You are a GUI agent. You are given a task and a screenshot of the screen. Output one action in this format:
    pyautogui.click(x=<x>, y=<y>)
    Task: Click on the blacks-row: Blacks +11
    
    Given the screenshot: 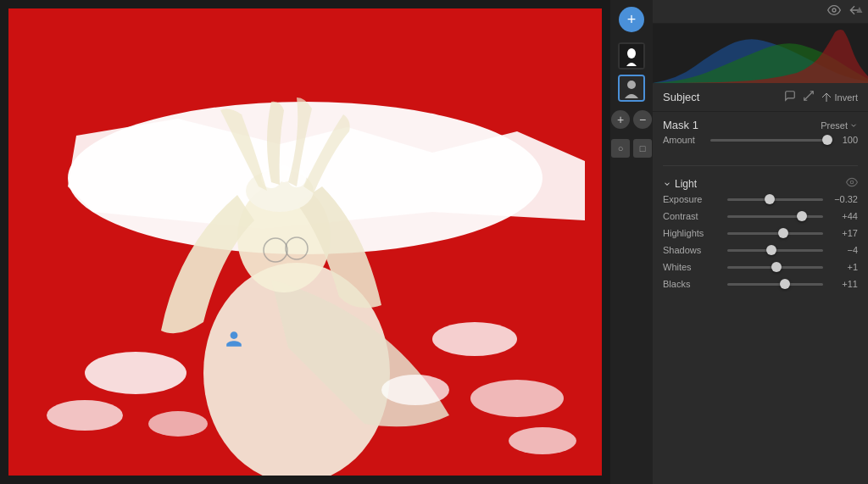 What is the action you would take?
    pyautogui.click(x=760, y=284)
    